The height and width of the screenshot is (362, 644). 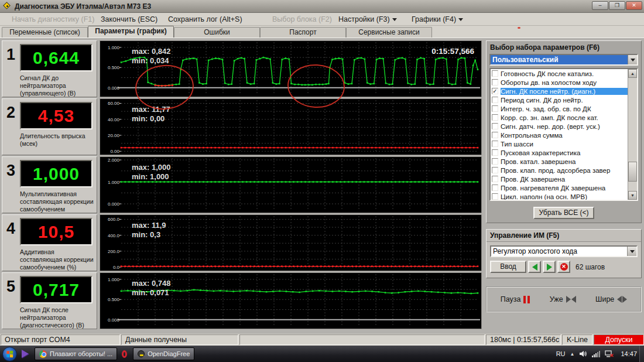 I want to click on list-scrollbar: ▲ ▼, so click(x=632, y=135).